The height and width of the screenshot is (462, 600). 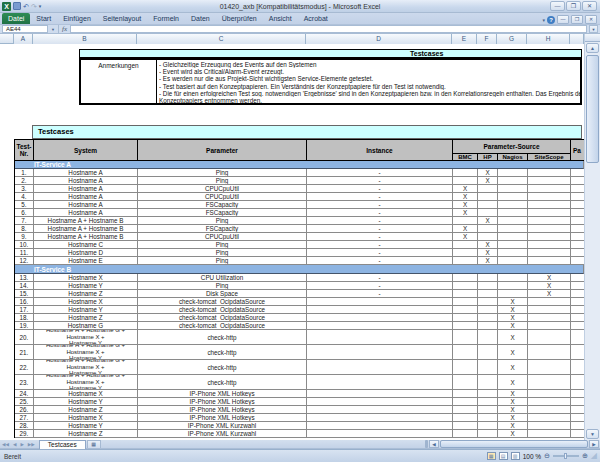 I want to click on cell-test-nr: 15., so click(x=24, y=294).